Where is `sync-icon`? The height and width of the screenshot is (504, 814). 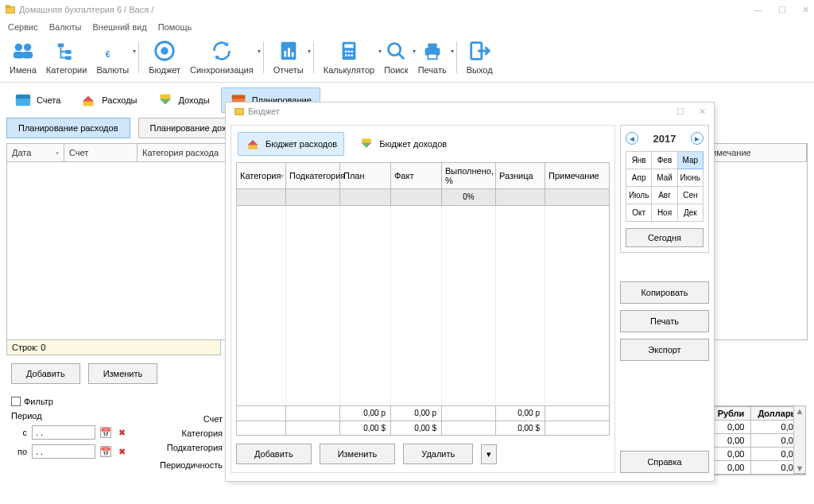
sync-icon is located at coordinates (222, 51).